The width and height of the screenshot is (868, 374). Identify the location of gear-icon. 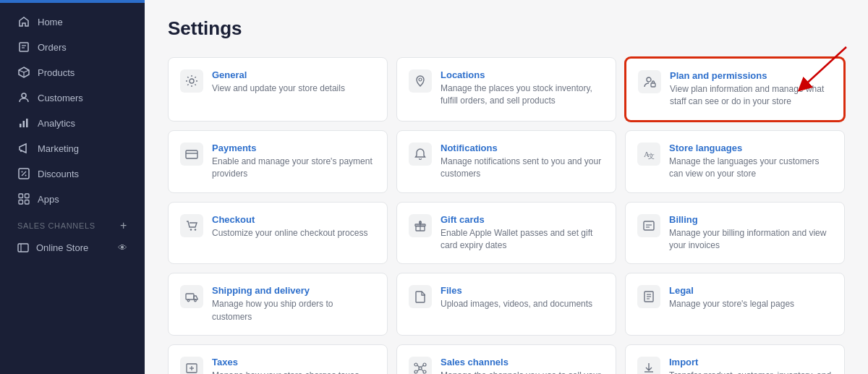
(192, 81).